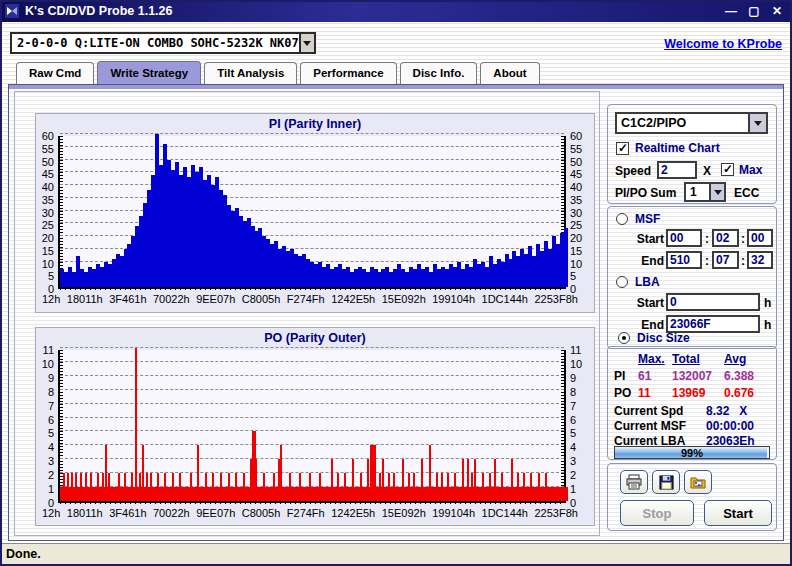 This screenshot has width=792, height=566. Describe the element at coordinates (396, 11) in the screenshot. I see `title-bar: K's CD/DVD Probe 1.1.26 — ▢ ✕` at that location.